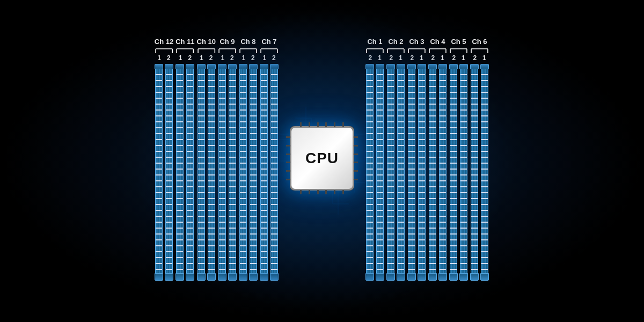  What do you see at coordinates (458, 172) in the screenshot?
I see `dimm-pair-ch5` at bounding box center [458, 172].